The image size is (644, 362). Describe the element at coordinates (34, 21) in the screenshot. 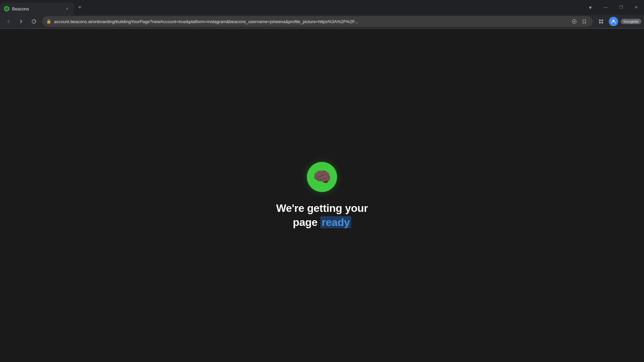

I see `reload-button` at that location.